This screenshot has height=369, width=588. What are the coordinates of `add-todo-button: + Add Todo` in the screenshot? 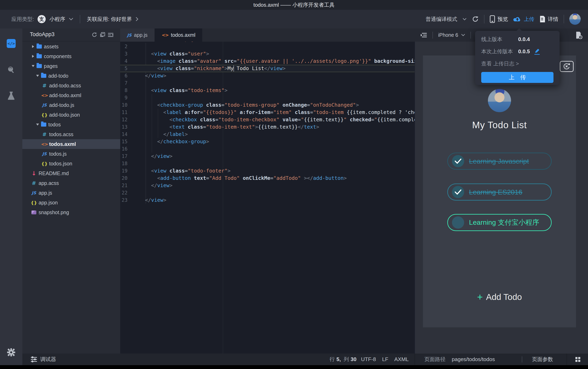 It's located at (500, 297).